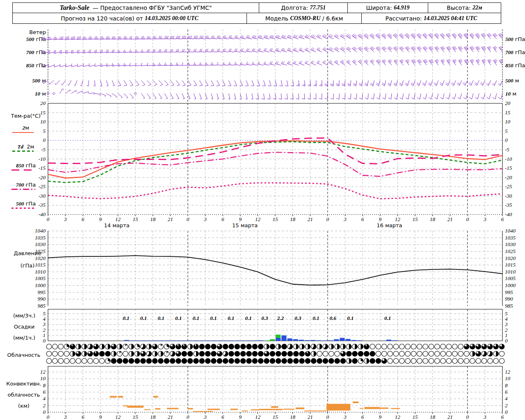 This screenshot has height=420, width=525. Describe the element at coordinates (245, 226) in the screenshot. I see `svg-text: 15 марта` at that location.